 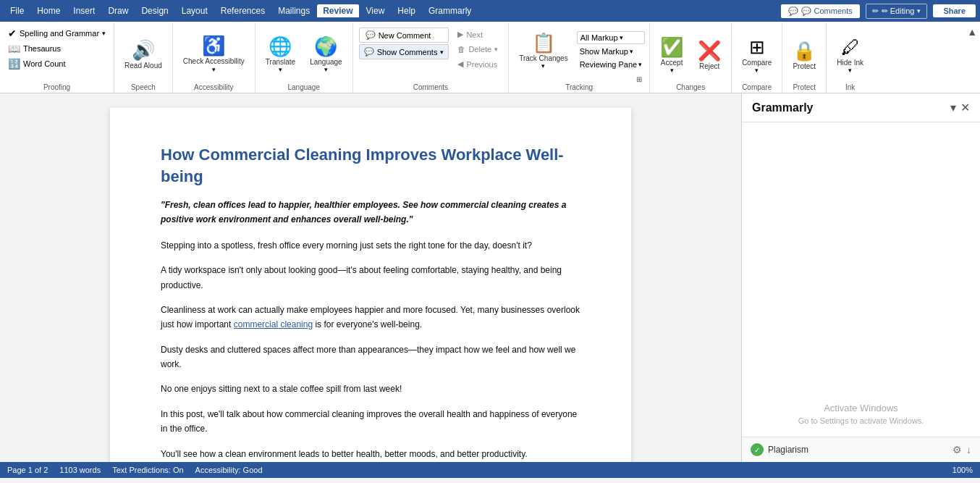 What do you see at coordinates (972, 32) in the screenshot?
I see `ribbon-collapse-button: ▲` at bounding box center [972, 32].